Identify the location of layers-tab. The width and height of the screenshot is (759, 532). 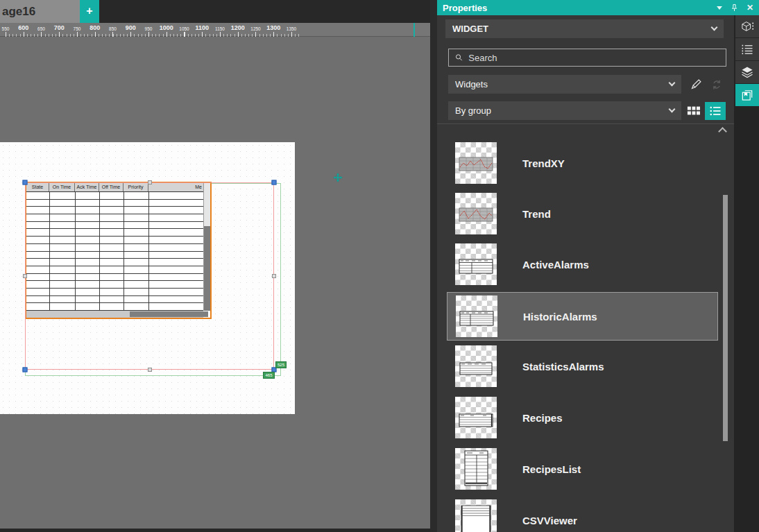
(747, 72).